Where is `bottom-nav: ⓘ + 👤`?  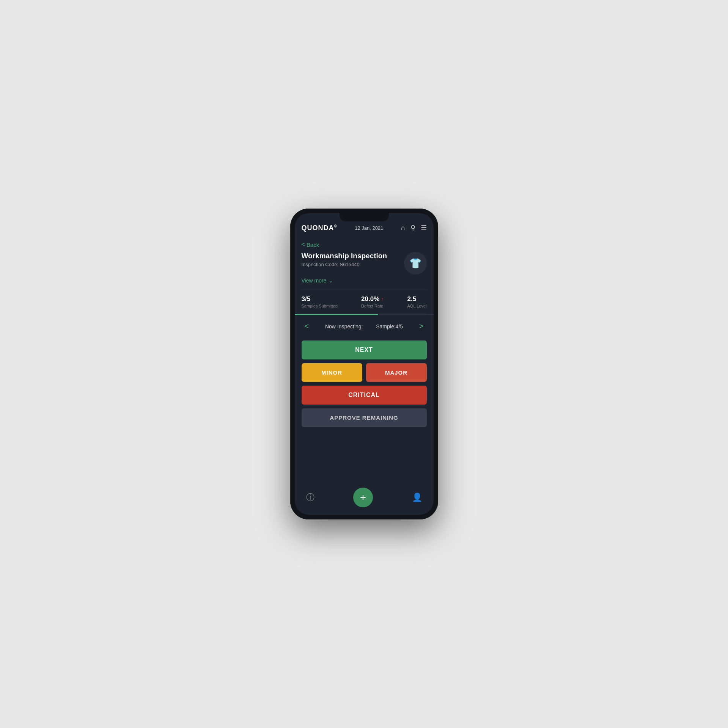 bottom-nav: ⓘ + 👤 is located at coordinates (364, 499).